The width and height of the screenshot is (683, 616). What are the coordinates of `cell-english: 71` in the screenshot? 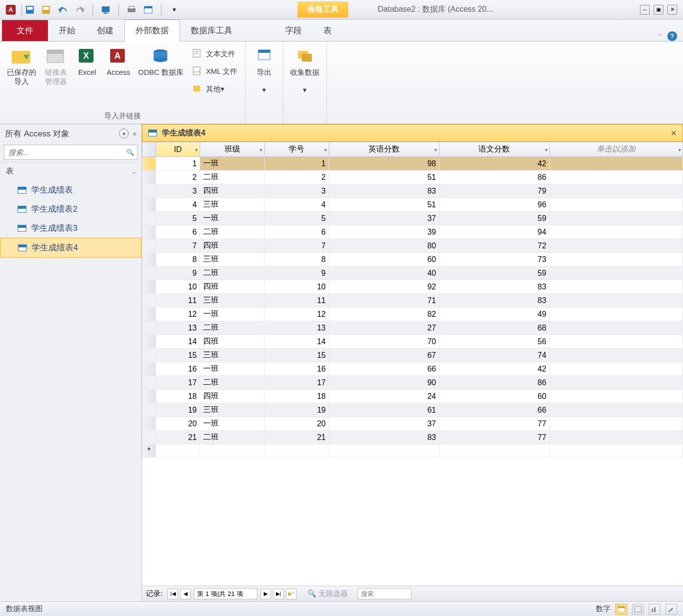 It's located at (384, 301).